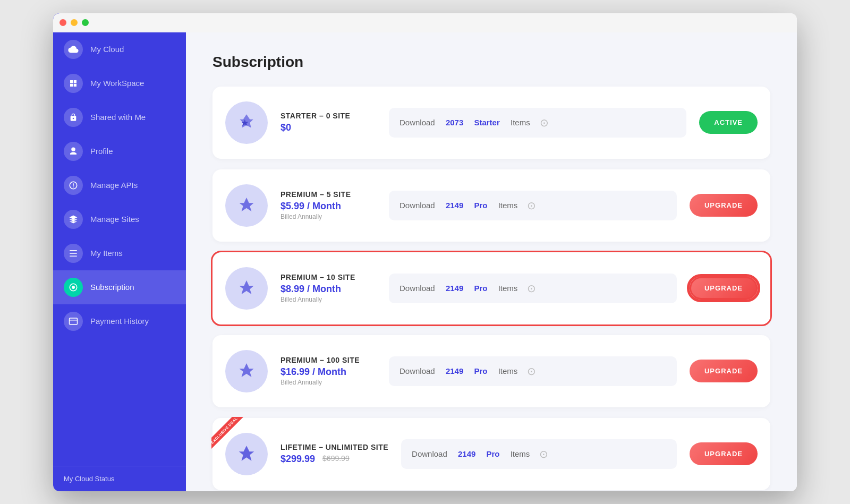 Image resolution: width=850 pixels, height=504 pixels. I want to click on premium5-download-tier: Pro, so click(480, 205).